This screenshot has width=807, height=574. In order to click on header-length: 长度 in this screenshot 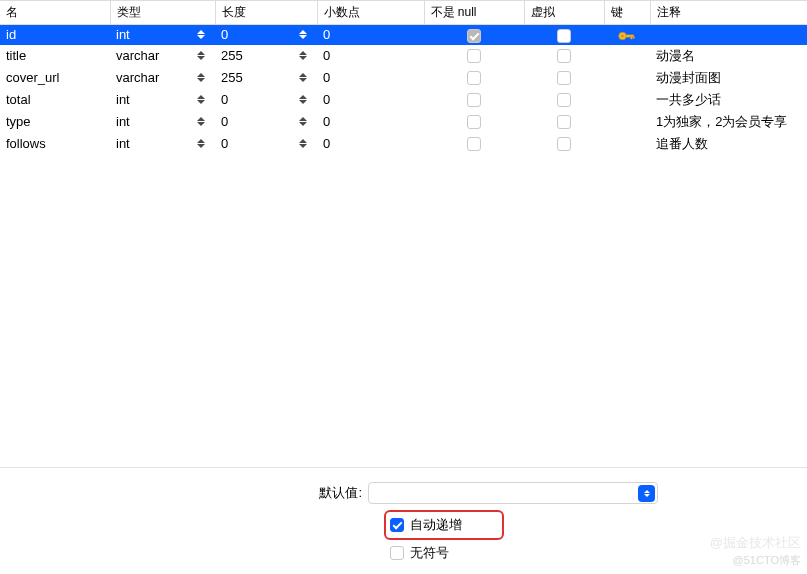, I will do `click(266, 13)`.